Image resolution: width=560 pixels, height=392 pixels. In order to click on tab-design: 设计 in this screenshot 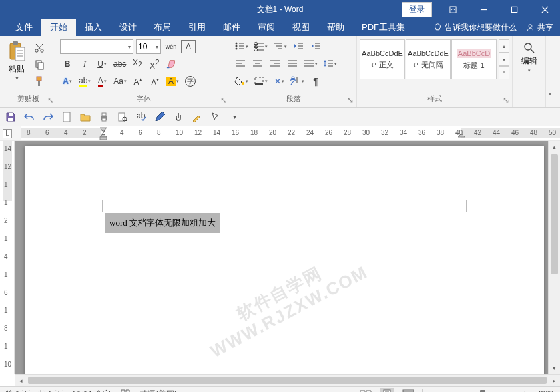, I will do `click(128, 27)`.